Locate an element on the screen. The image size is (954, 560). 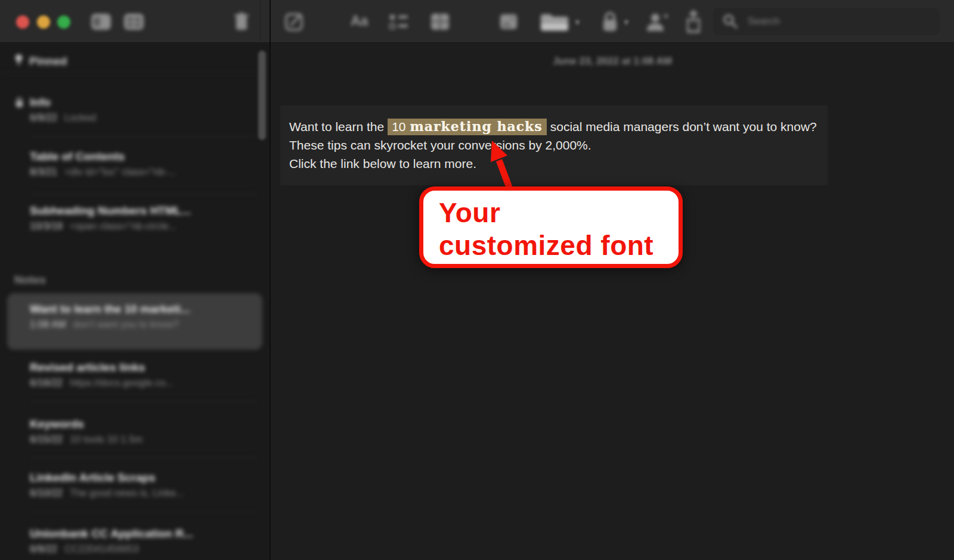
note-list-item-unionbank: Unionbank CC Application R... 6/9/22CC22… is located at coordinates (135, 543).